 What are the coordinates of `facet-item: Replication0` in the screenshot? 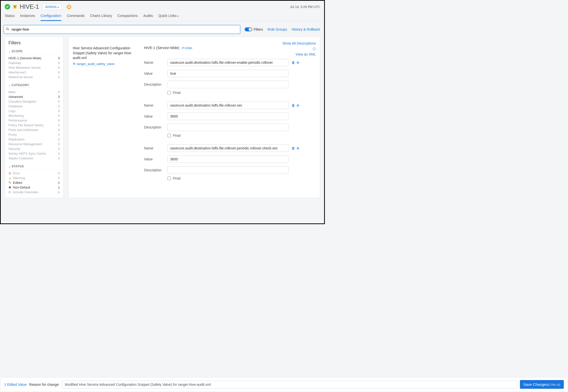 It's located at (34, 139).